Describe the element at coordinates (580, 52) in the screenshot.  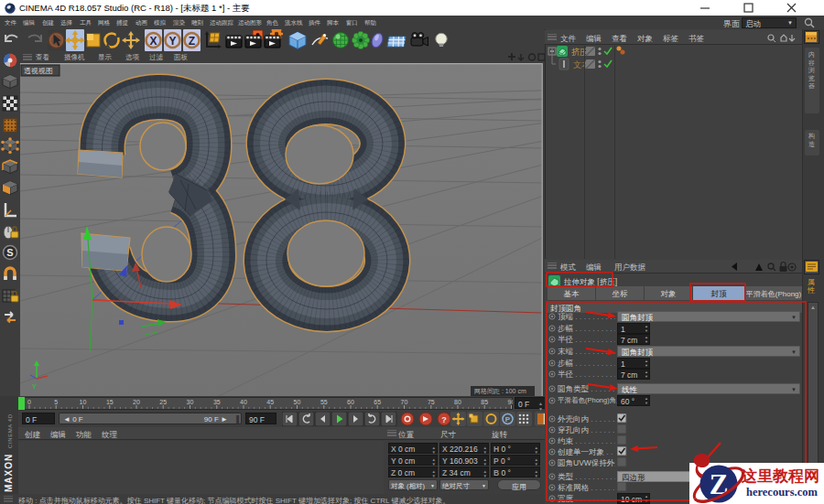
I see `svg-text: 挤压` at that location.